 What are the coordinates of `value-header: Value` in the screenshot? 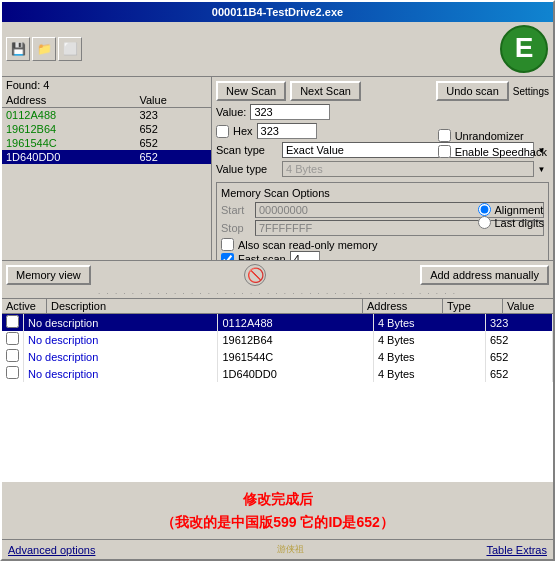 It's located at (528, 306).